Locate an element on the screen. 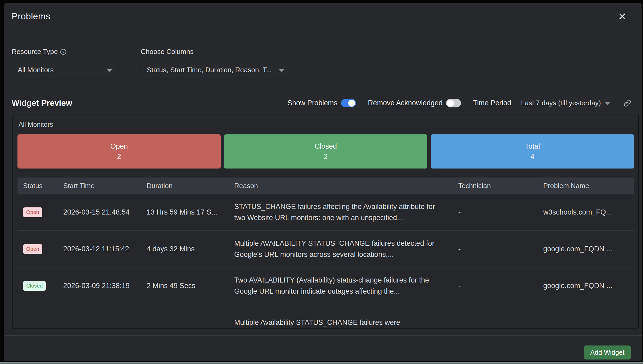  problem-name-cell: w3schools.com_FQ... is located at coordinates (588, 212).